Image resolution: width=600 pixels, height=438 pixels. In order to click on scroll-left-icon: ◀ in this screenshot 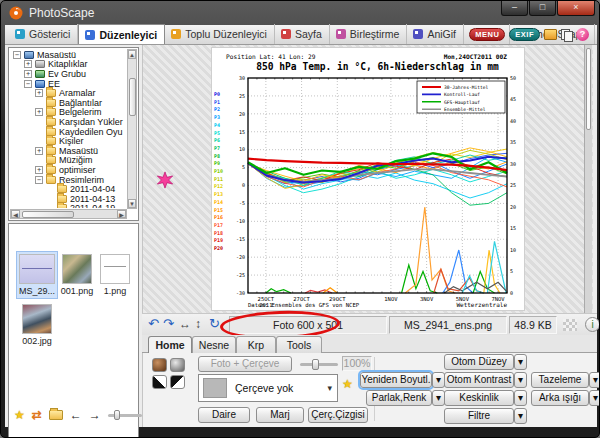, I will do `click(16, 214)`.